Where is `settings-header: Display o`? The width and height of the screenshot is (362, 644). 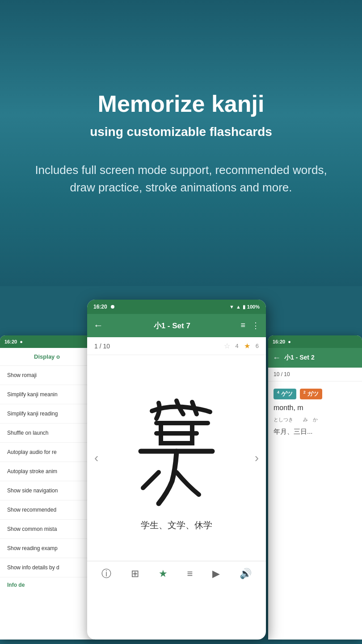 settings-header: Display o is located at coordinates (47, 357).